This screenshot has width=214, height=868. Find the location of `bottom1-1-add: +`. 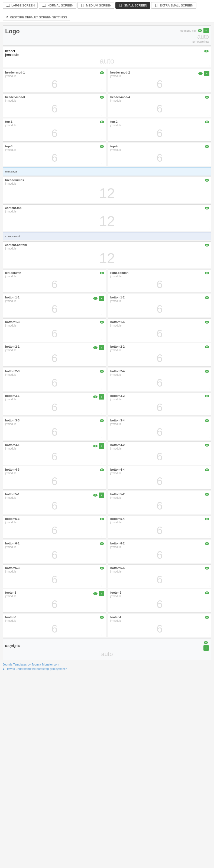

bottom1-1-add: + is located at coordinates (102, 299).